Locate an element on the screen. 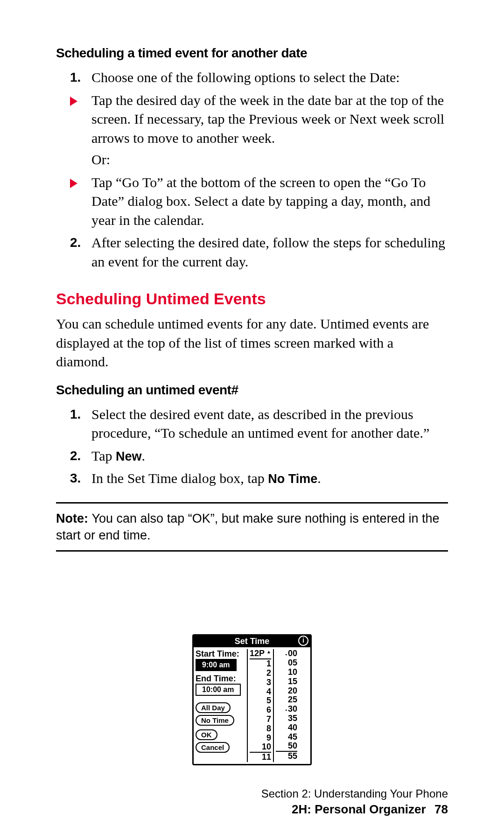 This screenshot has width=504, height=840. minute-option: 10 is located at coordinates (287, 672).